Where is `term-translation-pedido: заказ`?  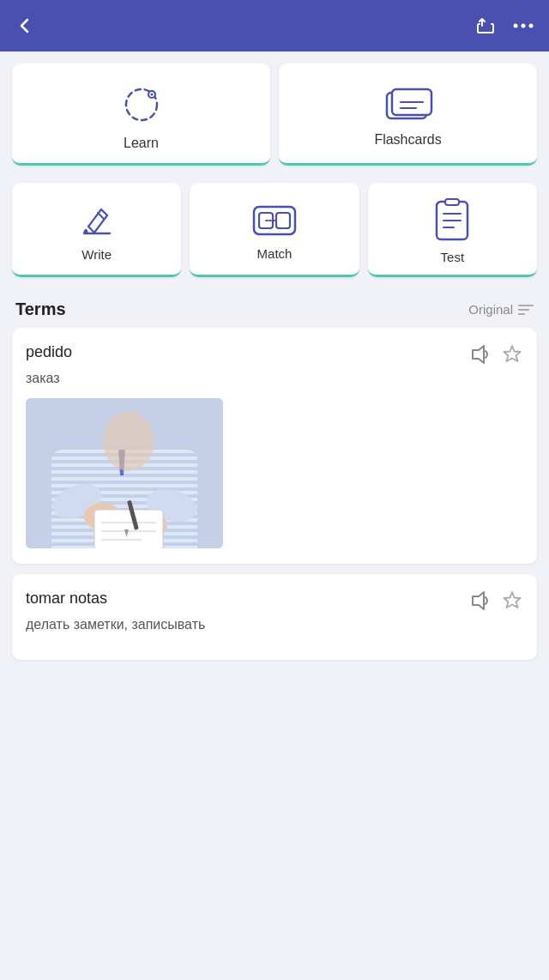 term-translation-pedido: заказ is located at coordinates (274, 378).